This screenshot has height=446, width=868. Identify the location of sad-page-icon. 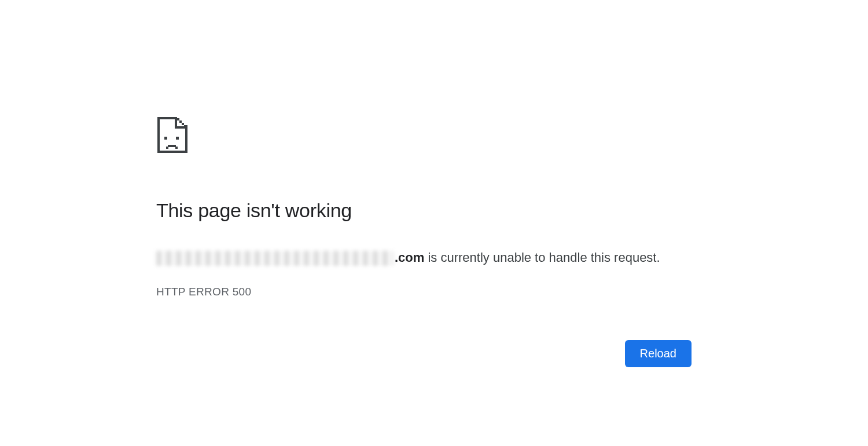
(172, 135).